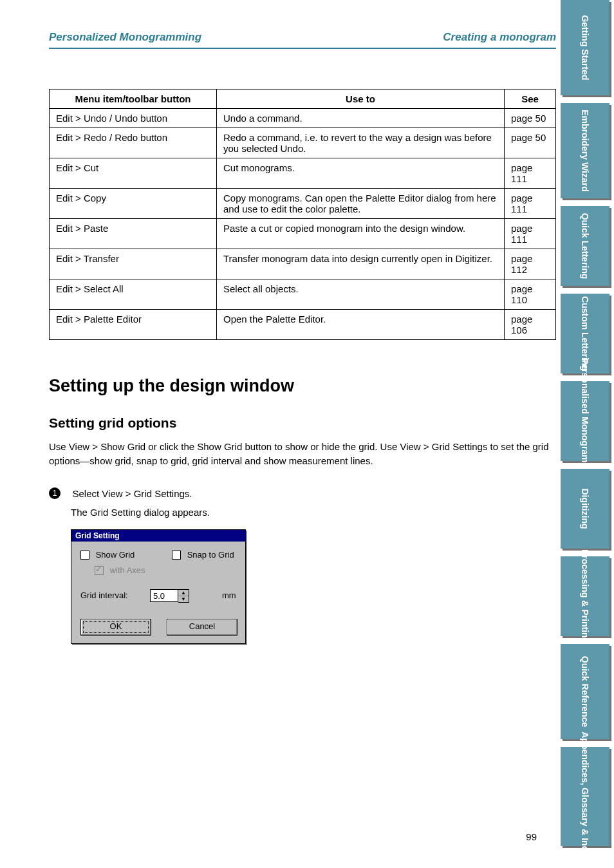 This screenshot has width=614, height=868. I want to click on tab-label: Embroidery Wizard, so click(585, 151).